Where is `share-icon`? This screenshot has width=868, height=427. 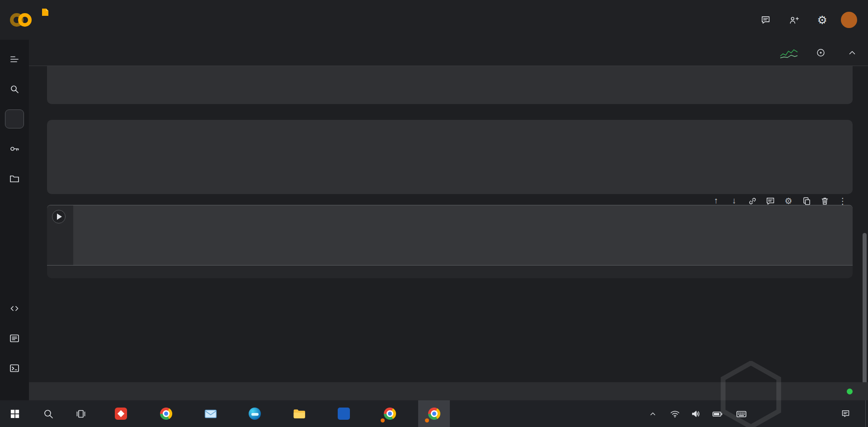 share-icon is located at coordinates (794, 20).